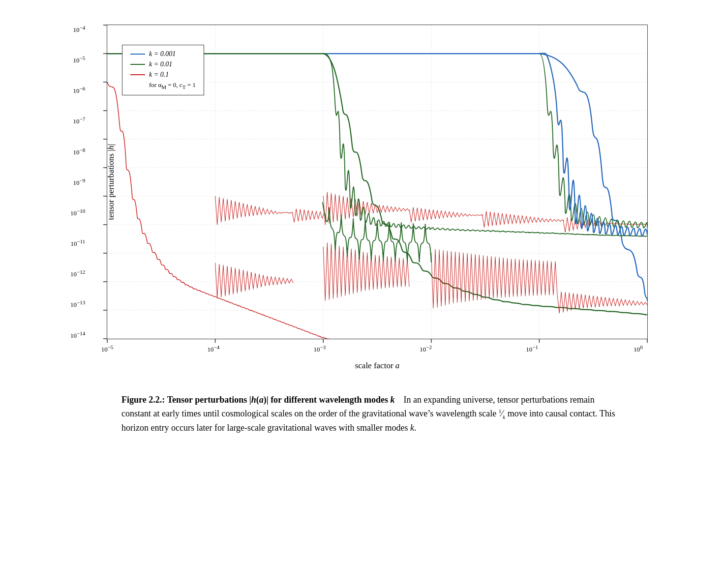 This screenshot has width=725, height=588. What do you see at coordinates (160, 64) in the screenshot?
I see `legend-label-green: k = 0.01` at bounding box center [160, 64].